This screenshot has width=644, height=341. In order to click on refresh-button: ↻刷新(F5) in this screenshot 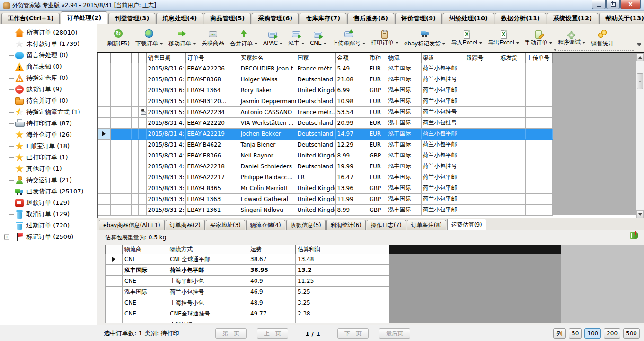, I will do `click(118, 39)`.